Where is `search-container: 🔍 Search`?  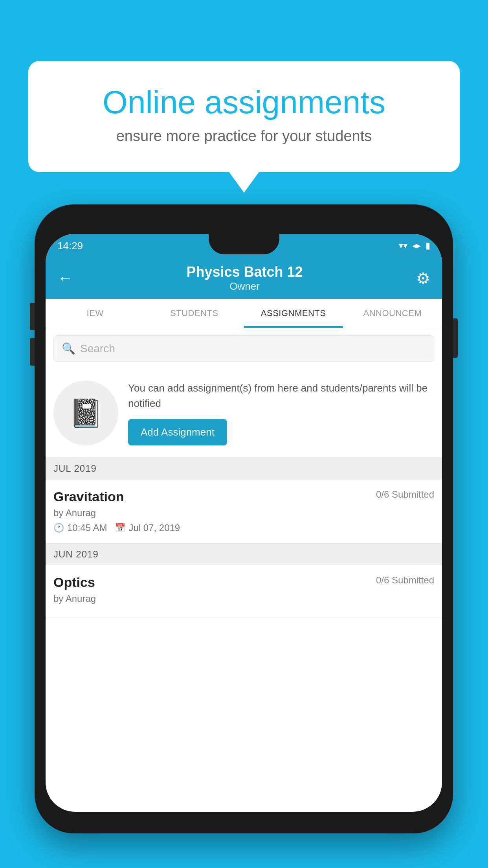 search-container: 🔍 Search is located at coordinates (244, 348).